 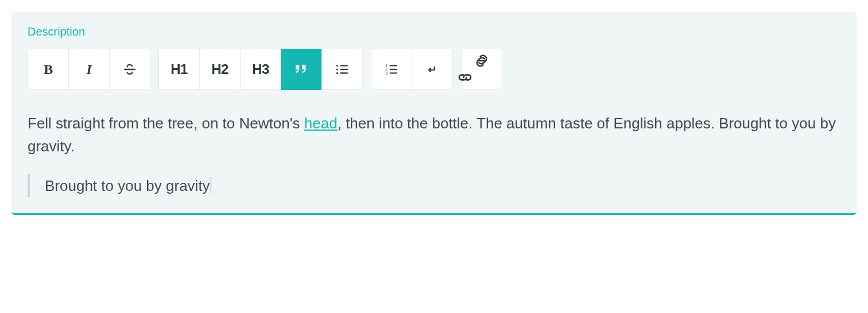 I want to click on text-run: Fell straight from the tree, on to Newto…, so click(x=166, y=123).